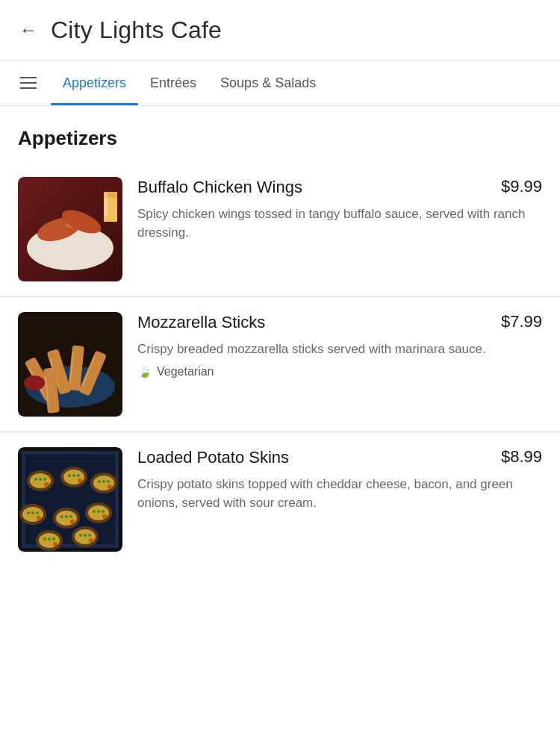 Image resolution: width=560 pixels, height=754 pixels. Describe the element at coordinates (521, 457) in the screenshot. I see `item-price-potato-skins: $8.99` at that location.